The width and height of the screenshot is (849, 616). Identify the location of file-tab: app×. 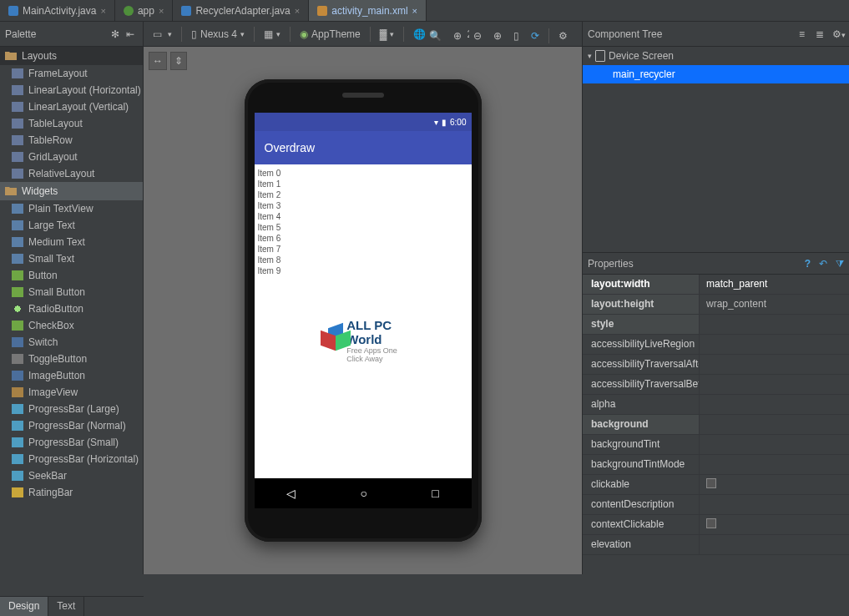
(144, 10).